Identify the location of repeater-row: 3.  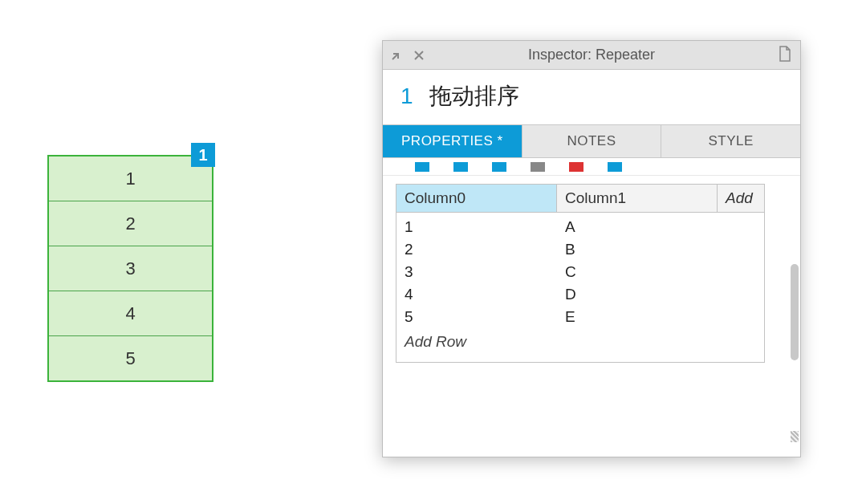
(130, 268).